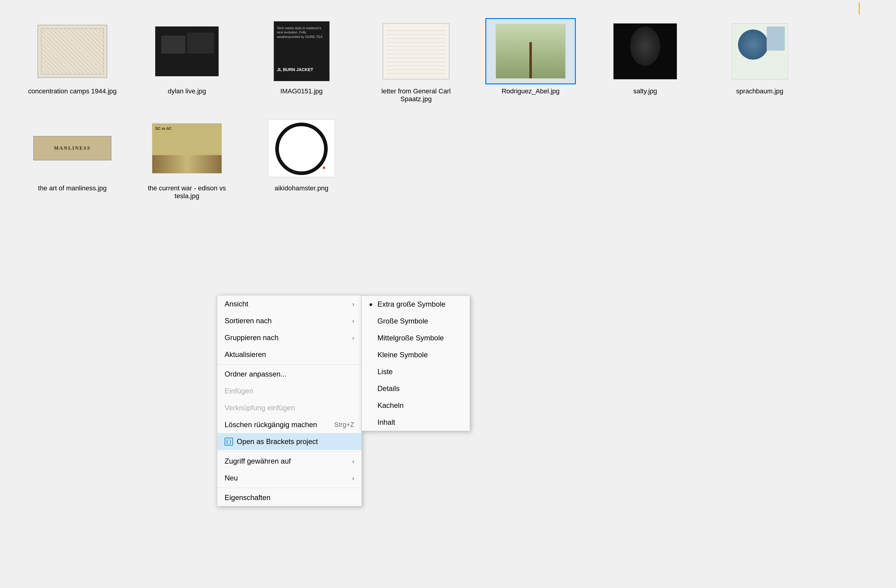  I want to click on file-item: concentration camps 1944.jpg, so click(72, 56).